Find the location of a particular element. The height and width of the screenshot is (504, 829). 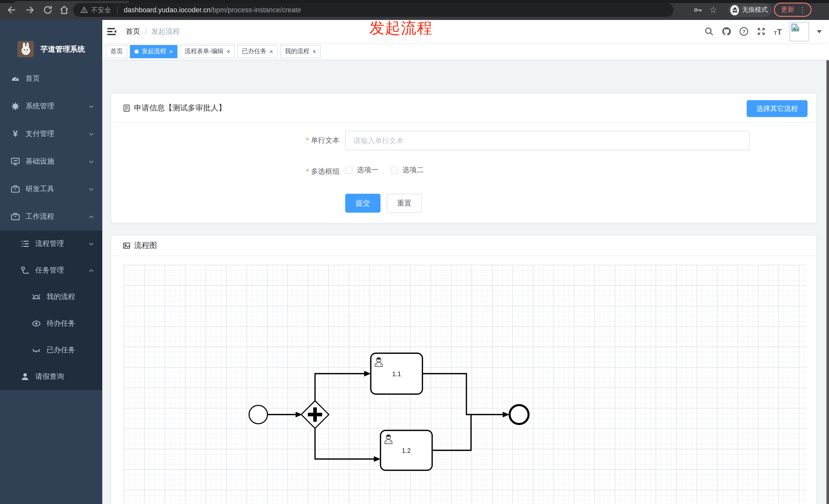

sidebar-item-system: 系统管理 is located at coordinates (51, 106).